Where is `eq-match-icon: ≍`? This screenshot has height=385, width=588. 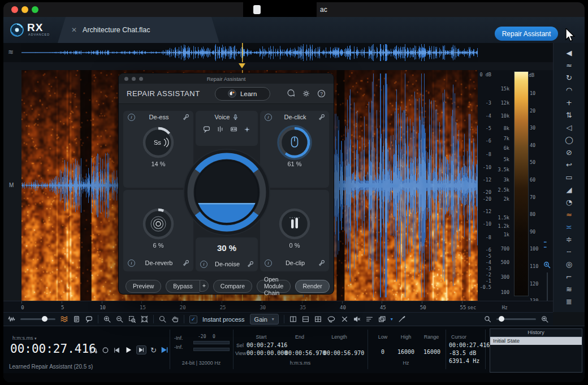 eq-match-icon: ≍ is located at coordinates (569, 227).